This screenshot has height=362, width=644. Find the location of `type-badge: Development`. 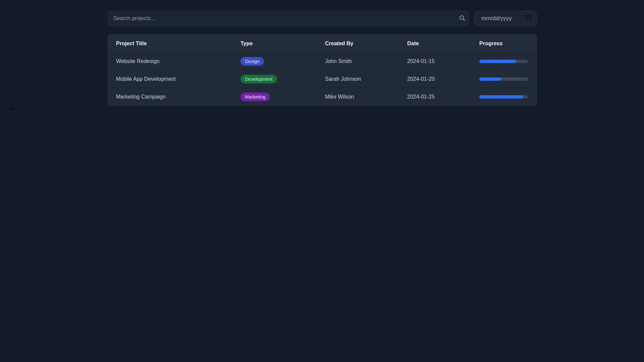

type-badge: Development is located at coordinates (259, 79).